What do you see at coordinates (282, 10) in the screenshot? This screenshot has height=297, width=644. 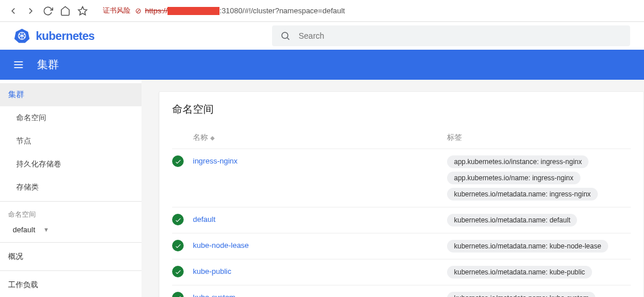 I see `url-suffix: :31080/#!/cluster?namespace=default` at bounding box center [282, 10].